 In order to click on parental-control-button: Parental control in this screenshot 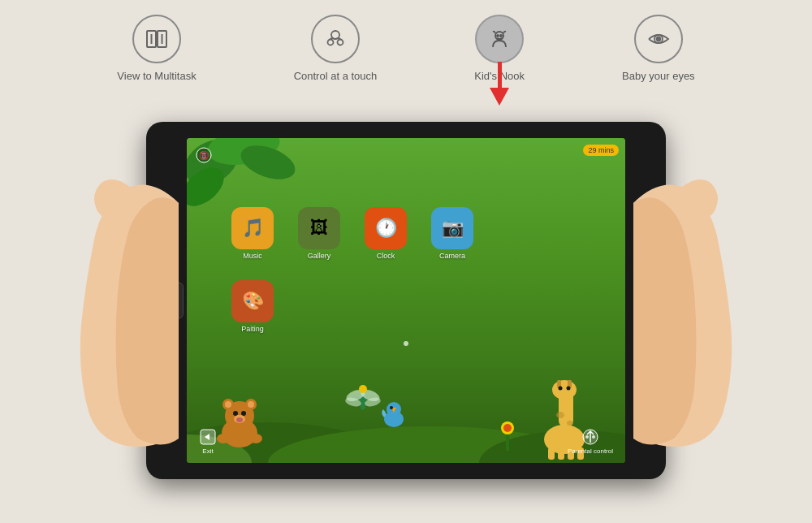, I will do `click(590, 442)`.